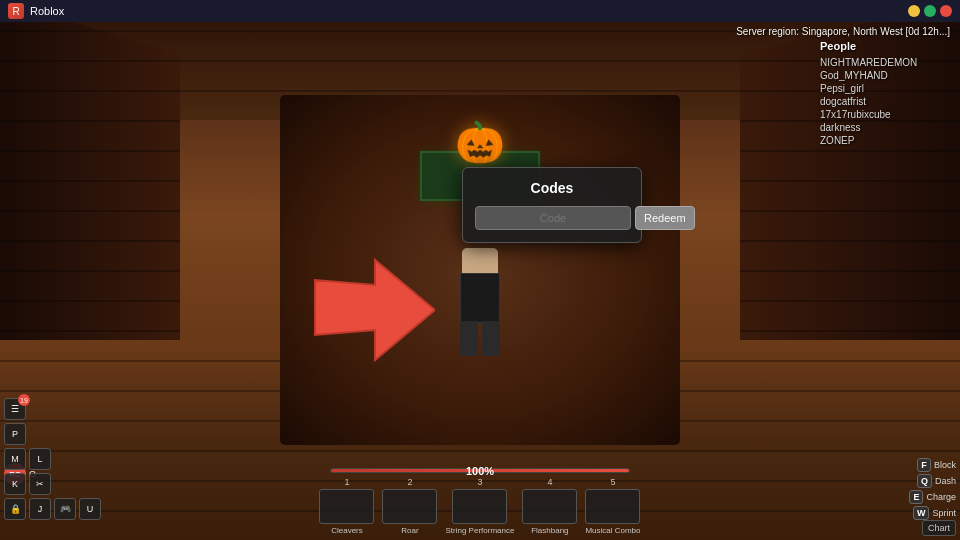 The width and height of the screenshot is (960, 540). Describe the element at coordinates (885, 62) in the screenshot. I see `player-1: NIGHTMAREDEMON` at that location.